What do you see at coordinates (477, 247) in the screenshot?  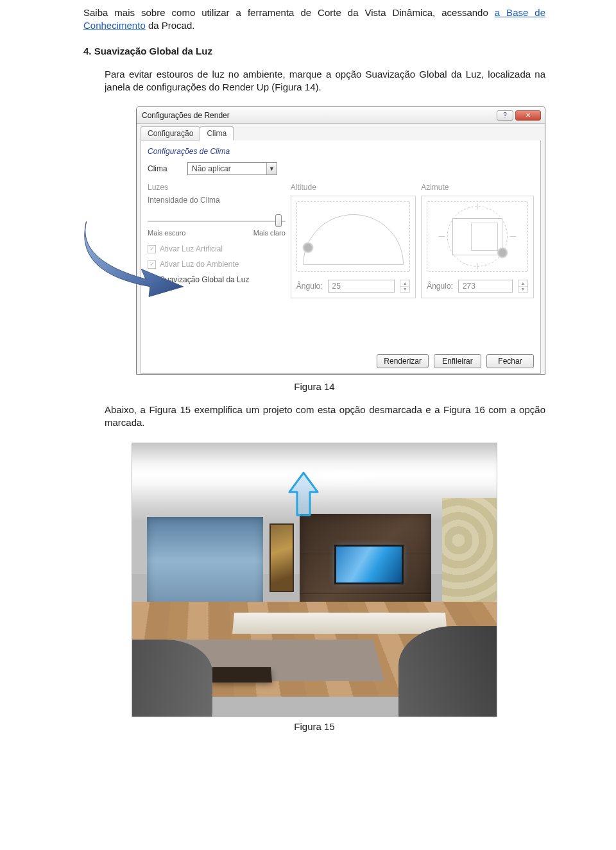 I see `azimute-box: Ângulo: 273 ▲ ▼` at bounding box center [477, 247].